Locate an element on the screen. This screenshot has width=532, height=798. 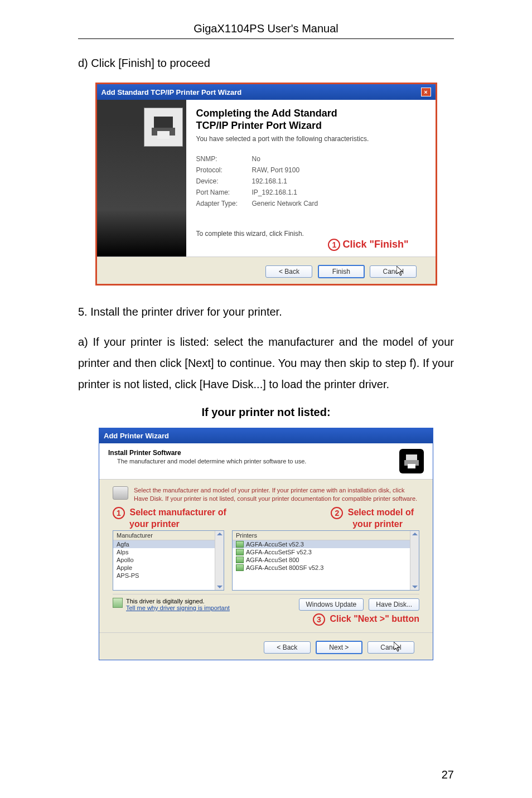
wizard-heading: Completing the Add Standard TCP/IP Print… is located at coordinates (311, 119).